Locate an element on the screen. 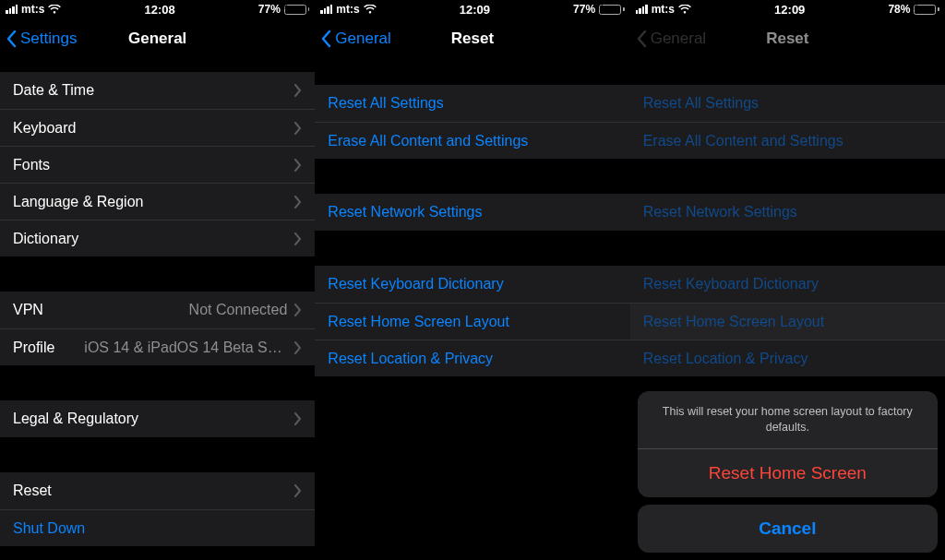 This screenshot has width=945, height=560. cell-label: Legal & Regulatory is located at coordinates (76, 419).